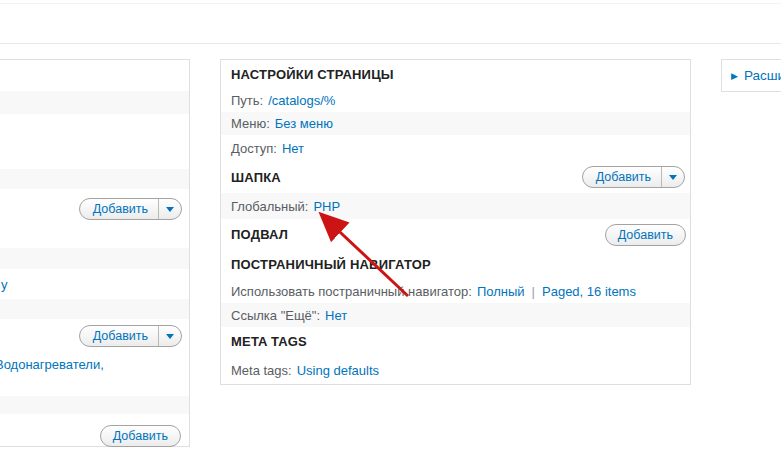  I want to click on meta-tags-section-title: META TAGS, so click(269, 342).